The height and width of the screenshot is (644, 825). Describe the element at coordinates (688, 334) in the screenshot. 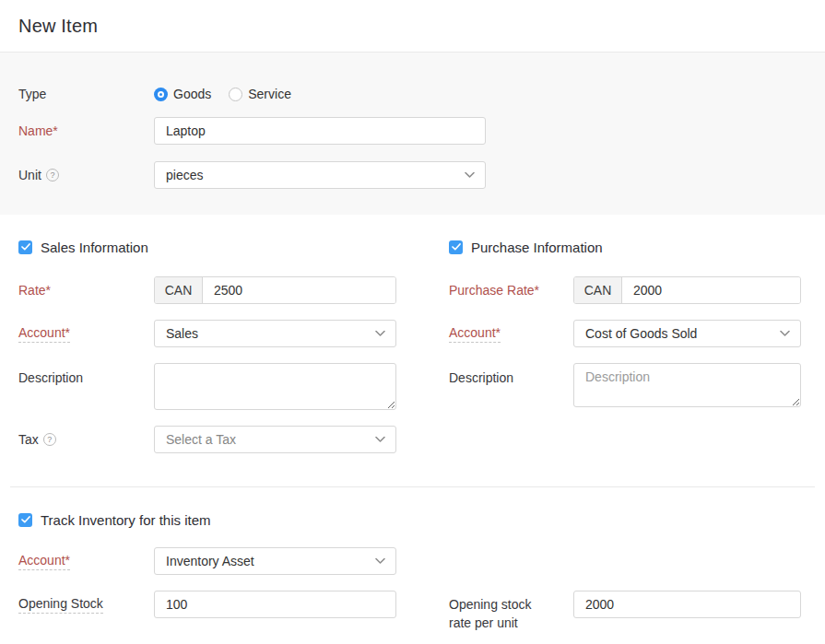

I see `purchase-account-select: Cost of Goods Sold` at that location.